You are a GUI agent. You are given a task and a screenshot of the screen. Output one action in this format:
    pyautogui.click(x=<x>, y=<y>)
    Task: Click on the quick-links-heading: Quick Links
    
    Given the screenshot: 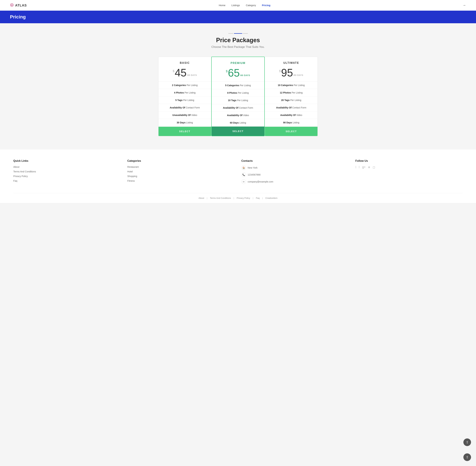 What is the action you would take?
    pyautogui.click(x=67, y=161)
    